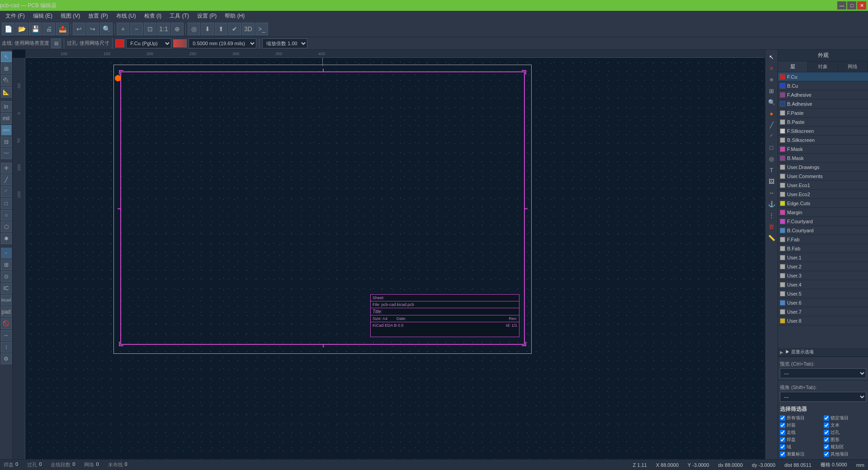  Describe the element at coordinates (285, 43) in the screenshot. I see `zoom-select: 缩放倍数 1.00 缩放倍数 0.50 缩放倍数 2.00` at that location.